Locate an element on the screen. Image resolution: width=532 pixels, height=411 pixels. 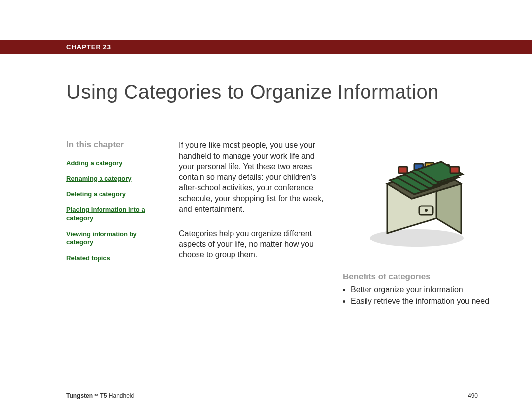
sidebar-heading: In this chapter is located at coordinates (116, 145).